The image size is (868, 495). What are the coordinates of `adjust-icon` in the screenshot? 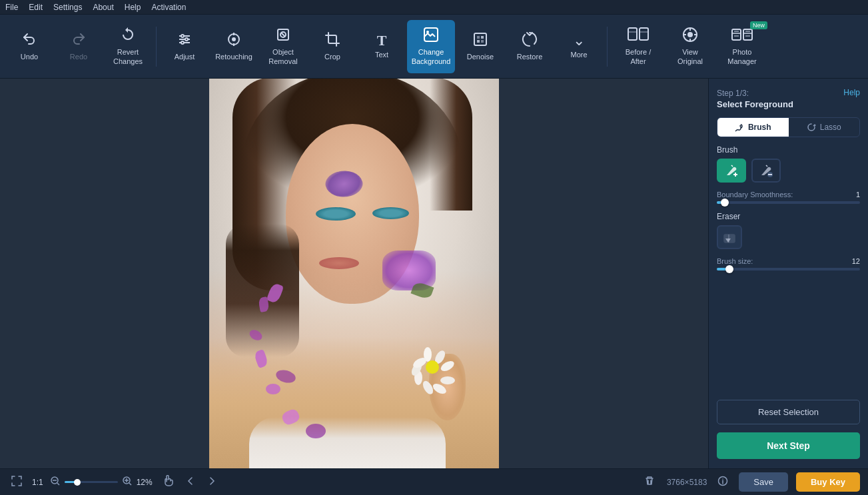 It's located at (185, 41).